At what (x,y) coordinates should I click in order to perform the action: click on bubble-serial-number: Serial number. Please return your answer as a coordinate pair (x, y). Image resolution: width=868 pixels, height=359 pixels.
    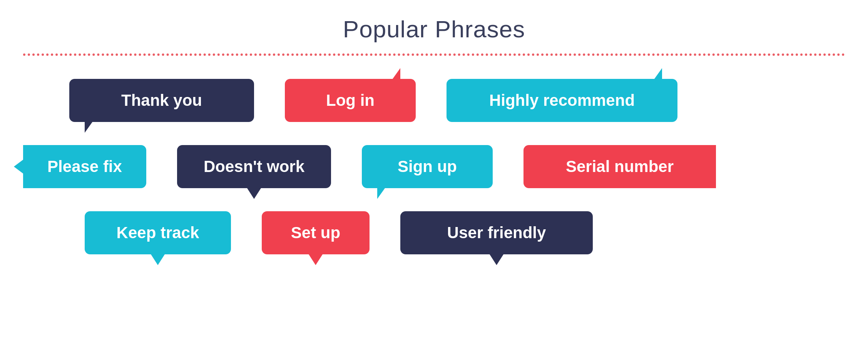
    Looking at the image, I should click on (620, 167).